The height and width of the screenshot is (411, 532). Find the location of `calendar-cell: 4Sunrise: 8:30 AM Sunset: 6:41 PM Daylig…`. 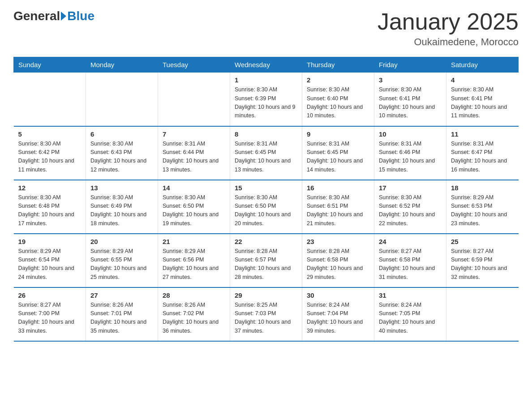

calendar-cell: 4Sunrise: 8:30 AM Sunset: 6:41 PM Daylig… is located at coordinates (483, 99).